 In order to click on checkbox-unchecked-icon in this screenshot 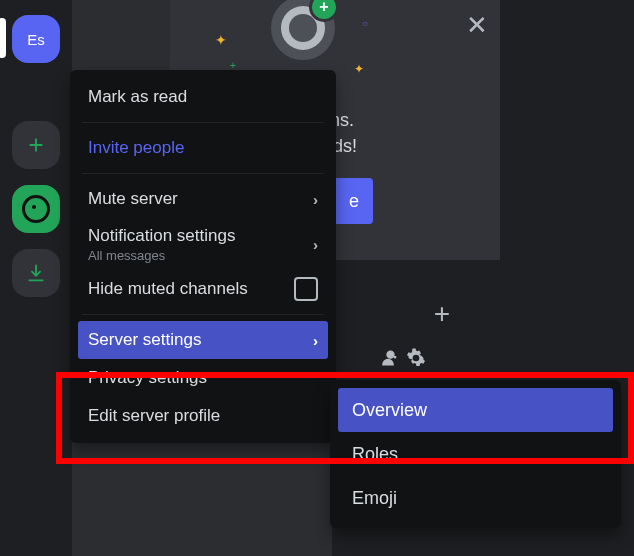, I will do `click(306, 289)`.